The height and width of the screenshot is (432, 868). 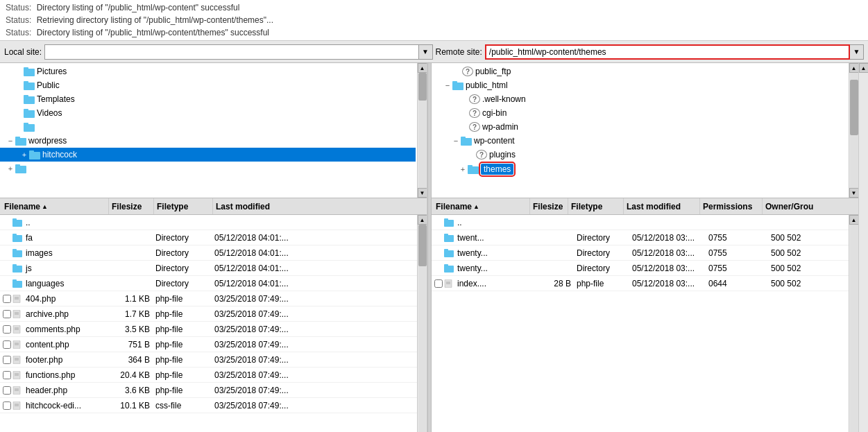 I want to click on folder-icon-wp-content, so click(x=466, y=141).